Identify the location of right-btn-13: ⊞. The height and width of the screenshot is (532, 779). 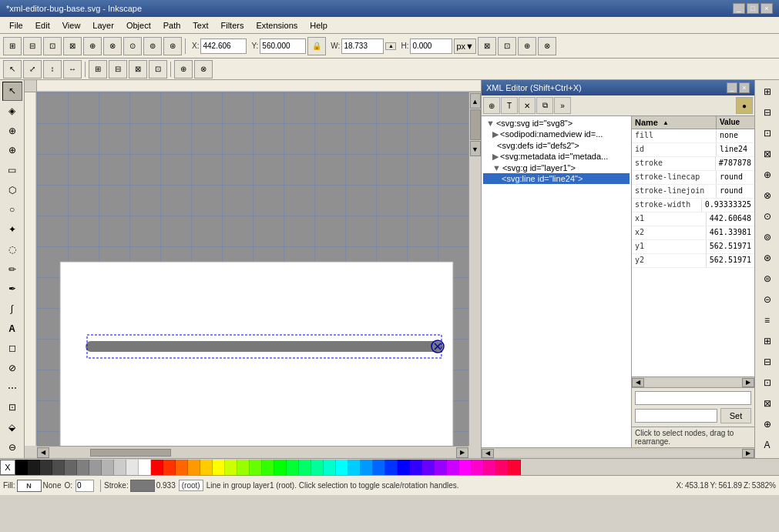
(767, 341).